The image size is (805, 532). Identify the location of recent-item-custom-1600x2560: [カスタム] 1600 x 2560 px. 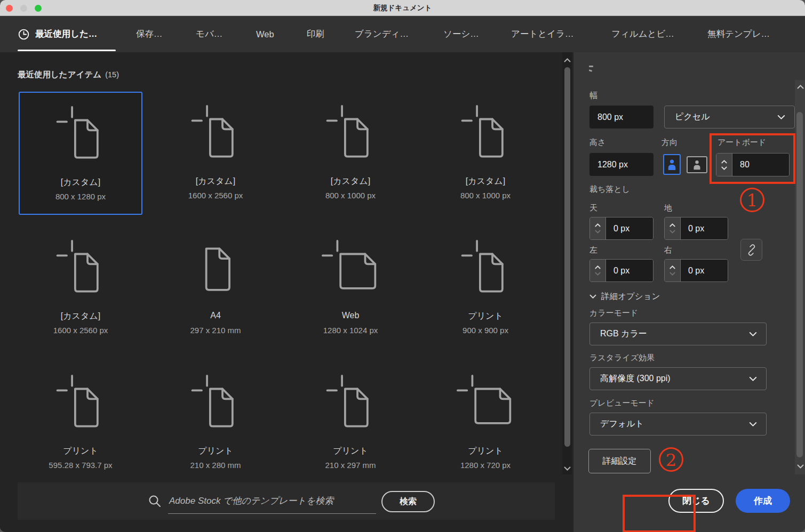
(216, 154).